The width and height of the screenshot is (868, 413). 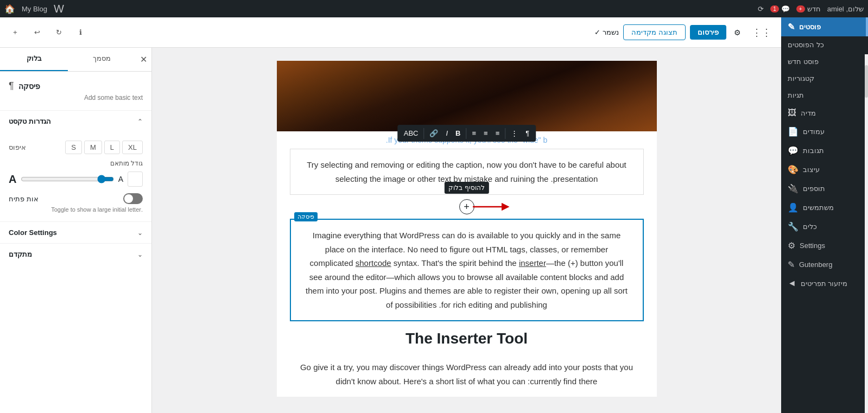 What do you see at coordinates (29, 86) in the screenshot?
I see `block-type-name: פיסקה` at bounding box center [29, 86].